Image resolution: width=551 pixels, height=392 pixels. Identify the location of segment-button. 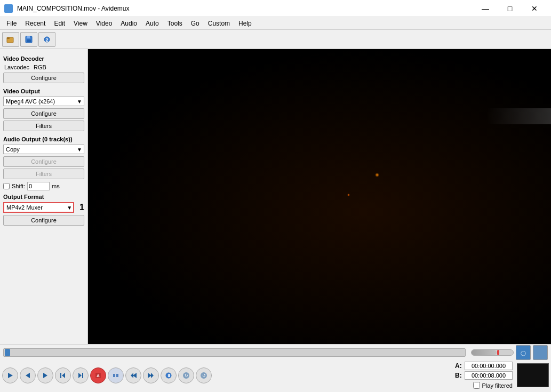
(116, 375).